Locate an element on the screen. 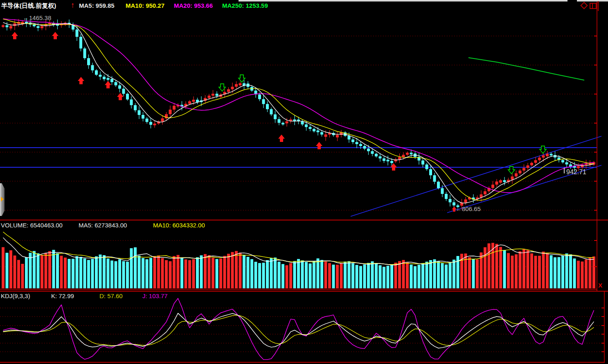  top-scrollbar-segment is located at coordinates (592, 1).